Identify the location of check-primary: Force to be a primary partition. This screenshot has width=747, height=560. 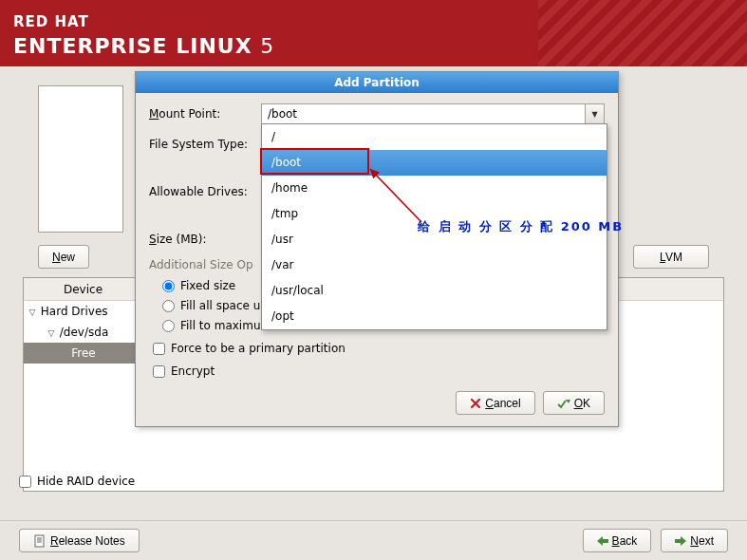
(379, 348).